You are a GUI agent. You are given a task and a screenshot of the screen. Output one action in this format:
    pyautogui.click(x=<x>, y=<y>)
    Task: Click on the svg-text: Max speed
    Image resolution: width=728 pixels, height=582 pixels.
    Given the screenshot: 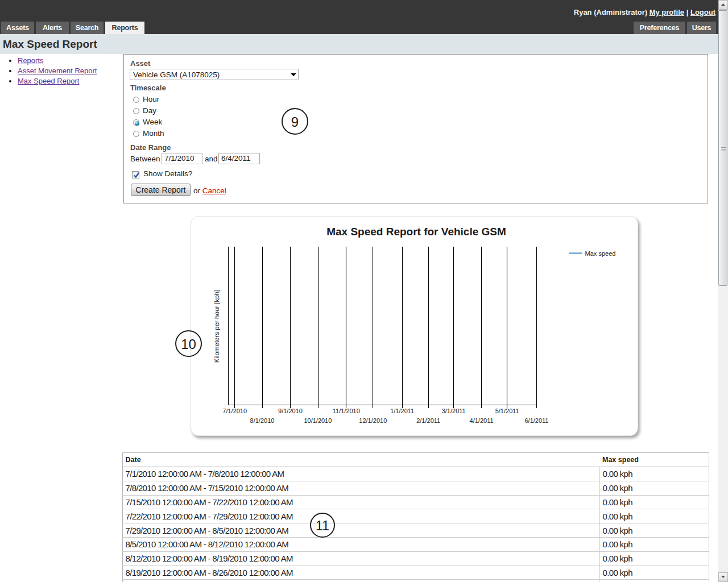 What is the action you would take?
    pyautogui.click(x=601, y=253)
    